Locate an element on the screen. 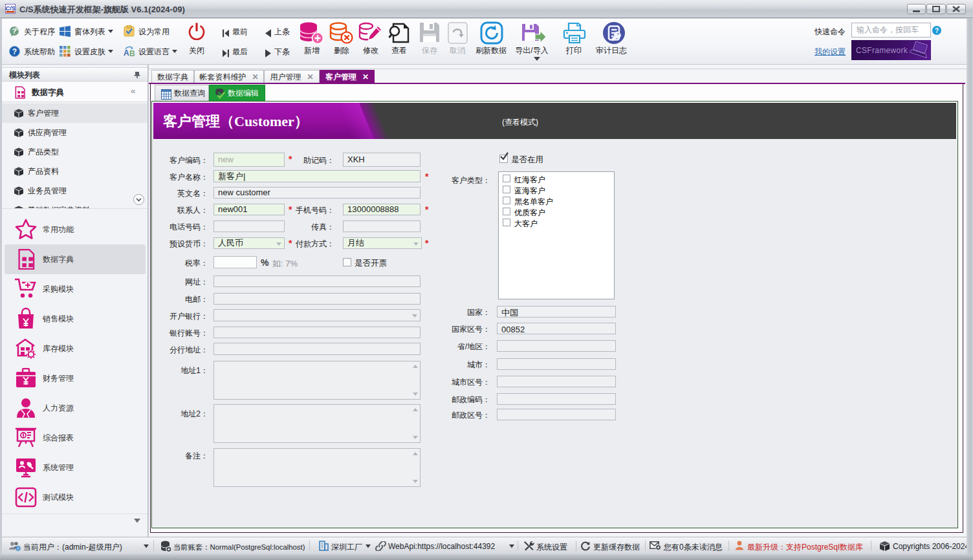 The width and height of the screenshot is (973, 560). svg-text: A is located at coordinates (127, 53).